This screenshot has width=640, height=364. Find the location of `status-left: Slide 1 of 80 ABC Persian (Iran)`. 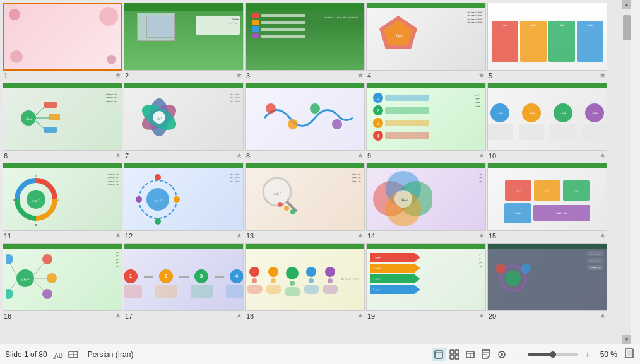

status-left: Slide 1 of 80 ABC Persian (Iran) is located at coordinates (69, 355).